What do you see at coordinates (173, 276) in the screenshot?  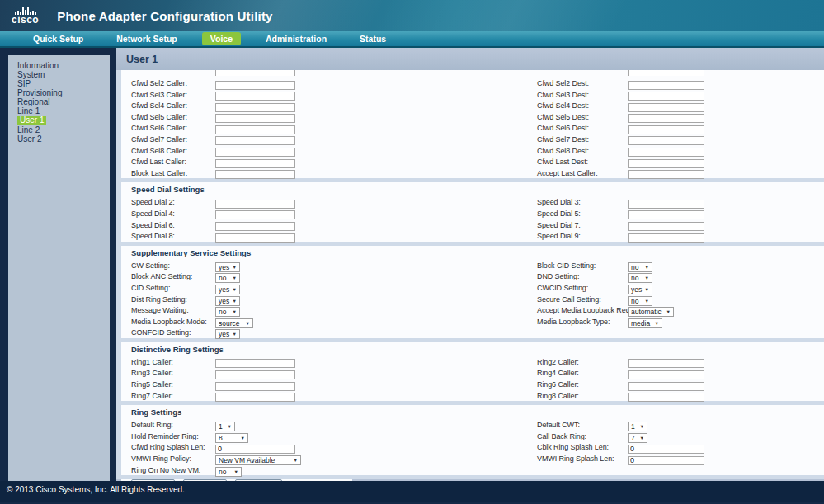 I see `block-anc-setting-label: Block ANC Setting:` at bounding box center [173, 276].